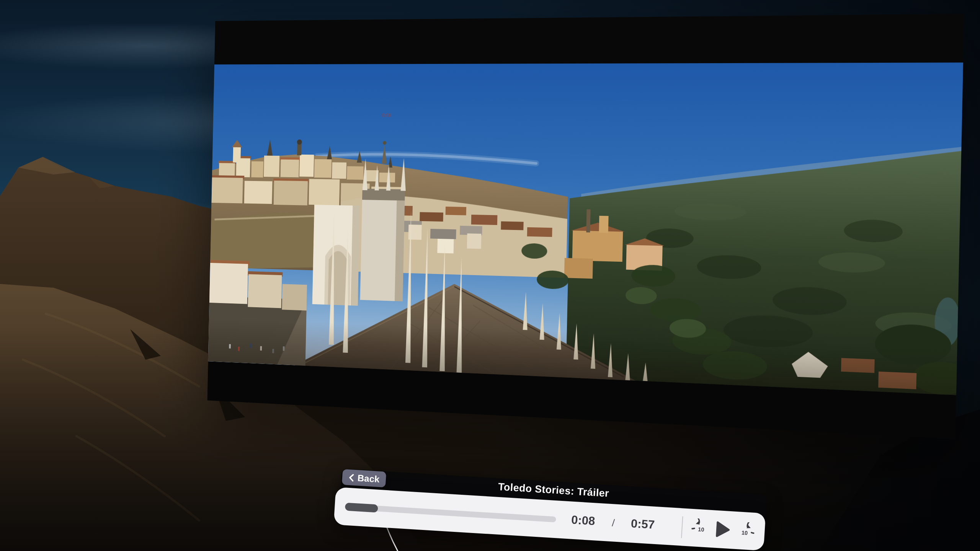  I want to click on skip-forward-10-icon: 10, so click(745, 532).